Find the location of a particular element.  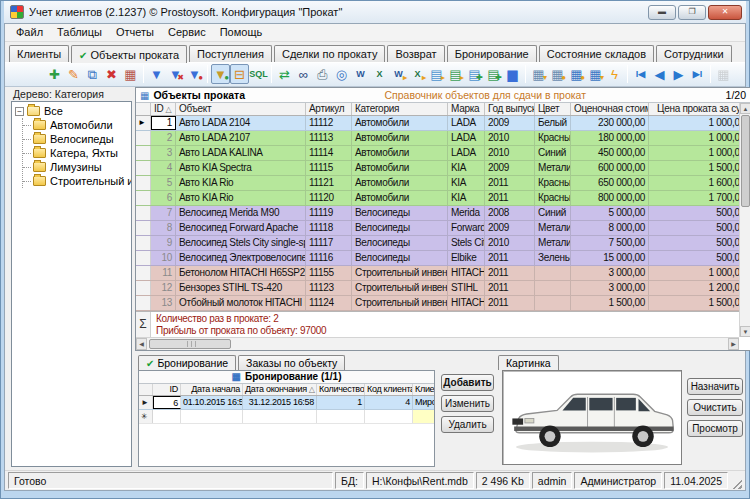

booking-row: ►601.10.2015 16:5731.12.2015 16:5814Миро… is located at coordinates (287, 403).